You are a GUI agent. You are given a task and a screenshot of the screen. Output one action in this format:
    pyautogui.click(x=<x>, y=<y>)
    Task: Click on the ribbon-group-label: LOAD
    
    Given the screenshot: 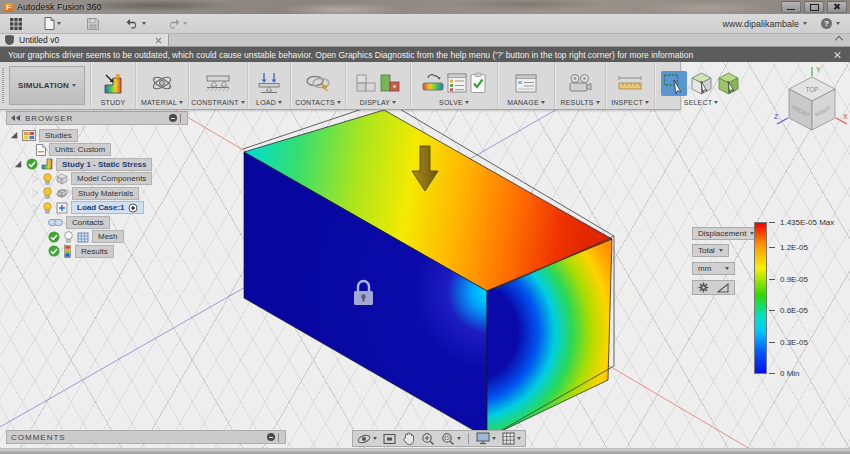 What is the action you would take?
    pyautogui.click(x=266, y=102)
    